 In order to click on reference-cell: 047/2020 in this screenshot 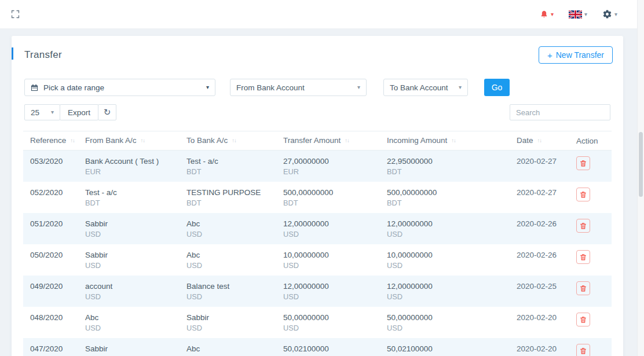, I will do `click(51, 347)`.